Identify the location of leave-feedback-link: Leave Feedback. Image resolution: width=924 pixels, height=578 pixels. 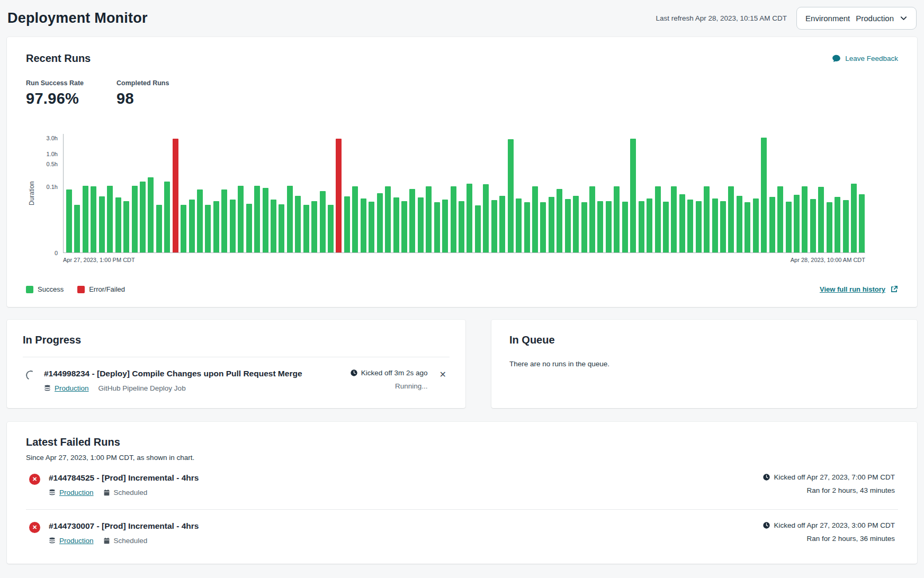
(865, 58).